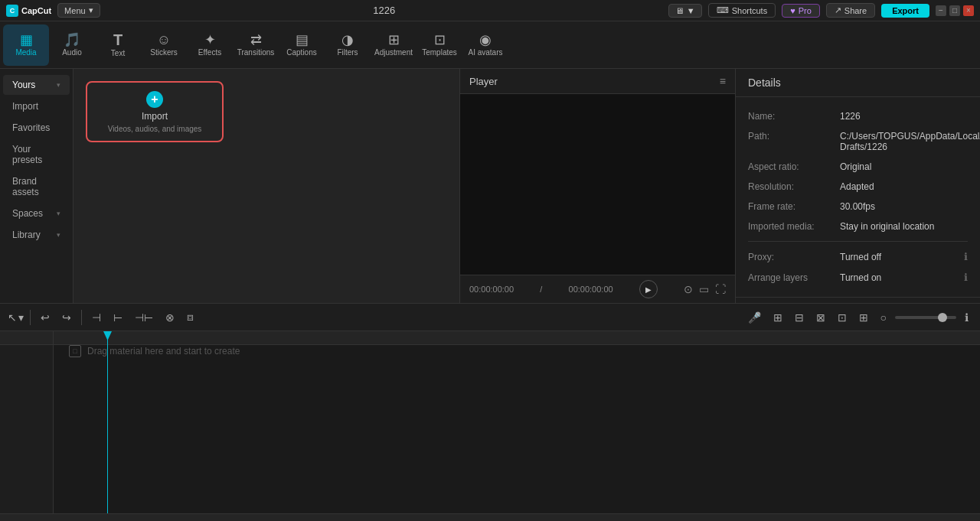 The image size is (980, 521). I want to click on toolbar: ▦ Media 🎵 Audio T Text ☺ Stickers ✦ Effe…, so click(490, 45).